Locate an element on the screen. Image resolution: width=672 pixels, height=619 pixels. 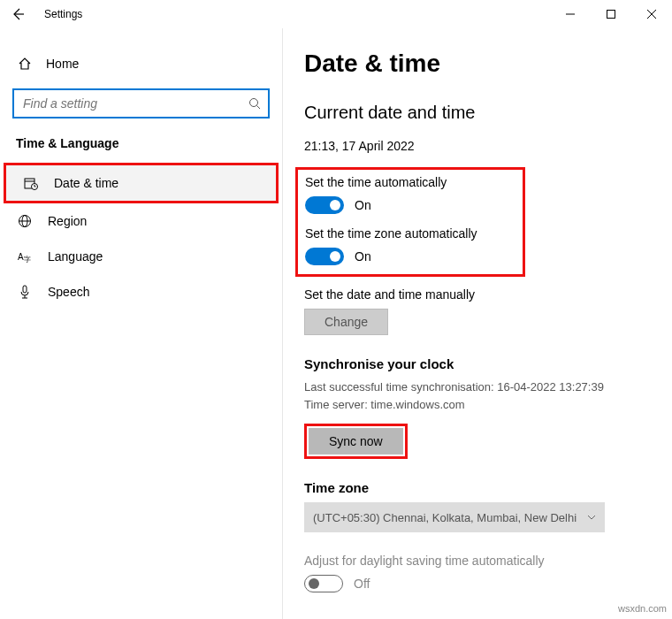
search-icon is located at coordinates (255, 103).